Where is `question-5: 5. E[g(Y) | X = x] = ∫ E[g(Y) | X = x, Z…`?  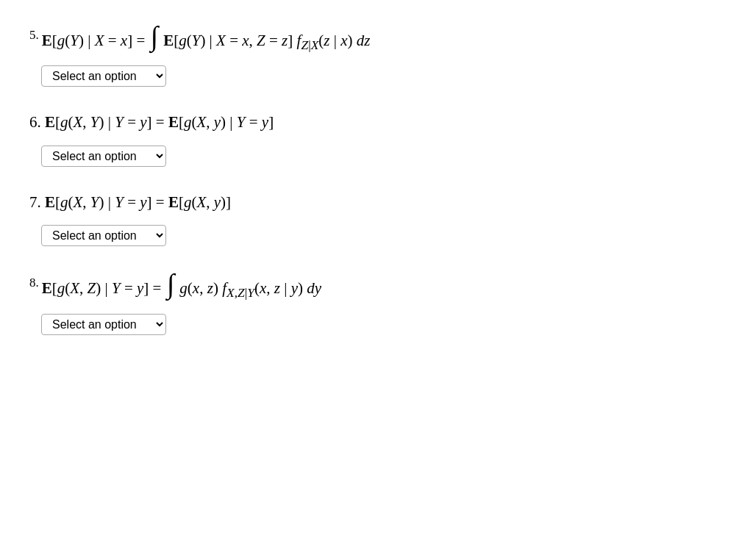
question-5: 5. E[g(Y) | X = x] = ∫ E[g(Y) | X = x, Z… is located at coordinates (376, 54).